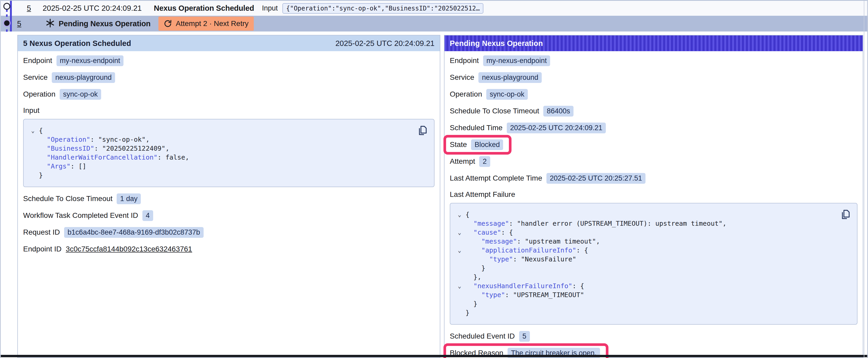 This screenshot has height=358, width=868. What do you see at coordinates (487, 145) in the screenshot?
I see `field-value-chip: Blocked` at bounding box center [487, 145].